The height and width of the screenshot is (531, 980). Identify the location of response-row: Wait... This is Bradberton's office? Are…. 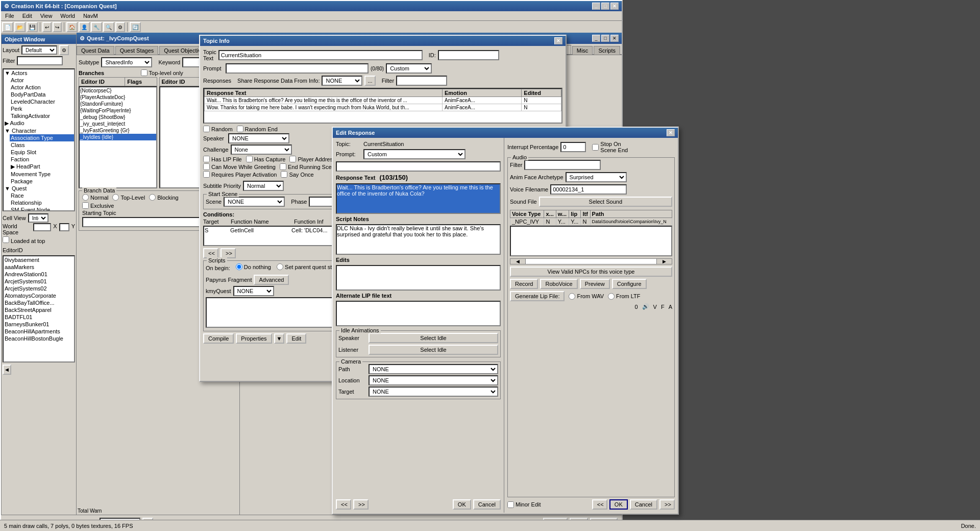
(383, 101).